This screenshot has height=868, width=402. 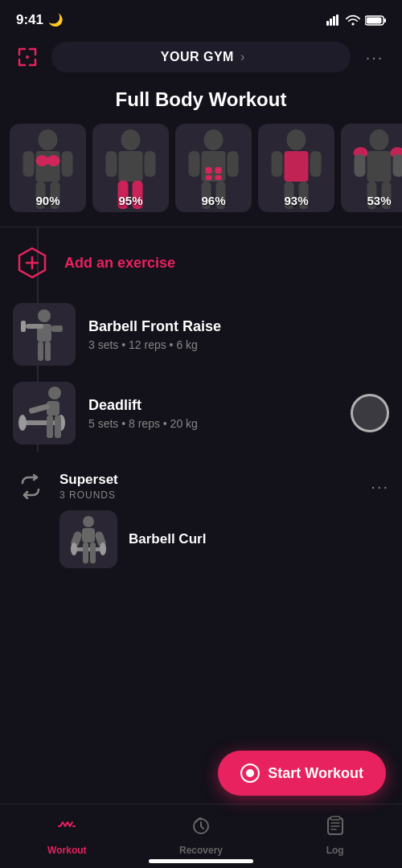 What do you see at coordinates (209, 495) in the screenshot?
I see `superset-rounds: 3 ROUNDS` at bounding box center [209, 495].